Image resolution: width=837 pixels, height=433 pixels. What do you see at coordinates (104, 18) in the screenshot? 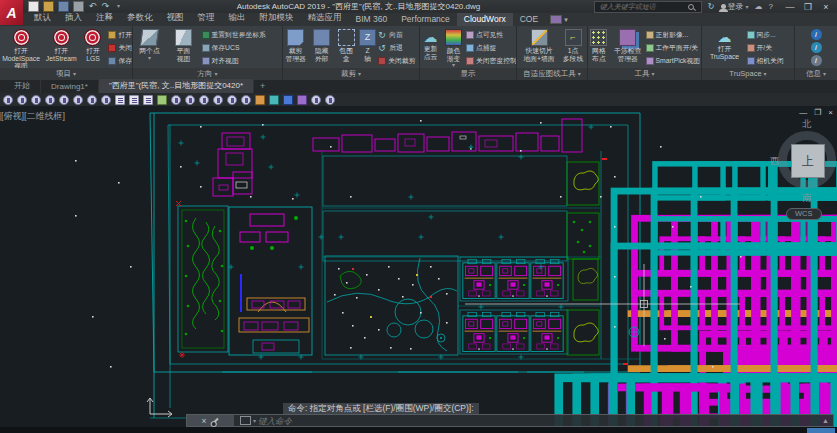
I see `tab-annotate: 注释` at bounding box center [104, 18].